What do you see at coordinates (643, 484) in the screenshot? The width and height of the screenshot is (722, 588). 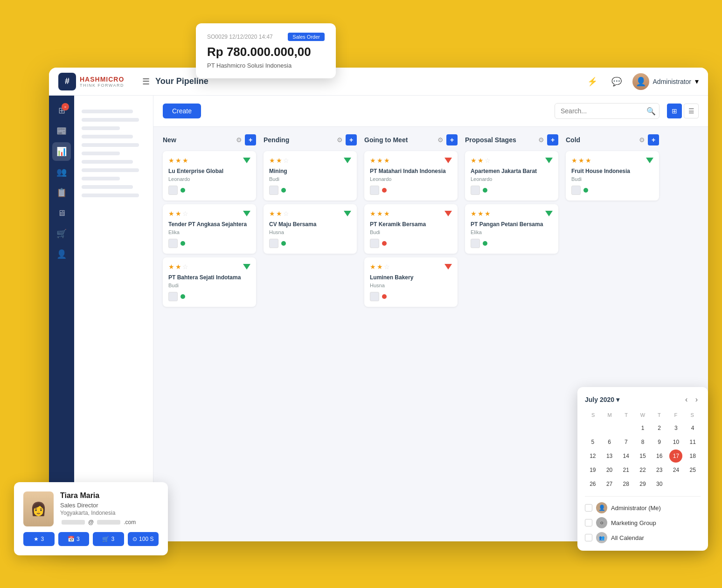 I see `calendar-day: 29` at bounding box center [643, 484].